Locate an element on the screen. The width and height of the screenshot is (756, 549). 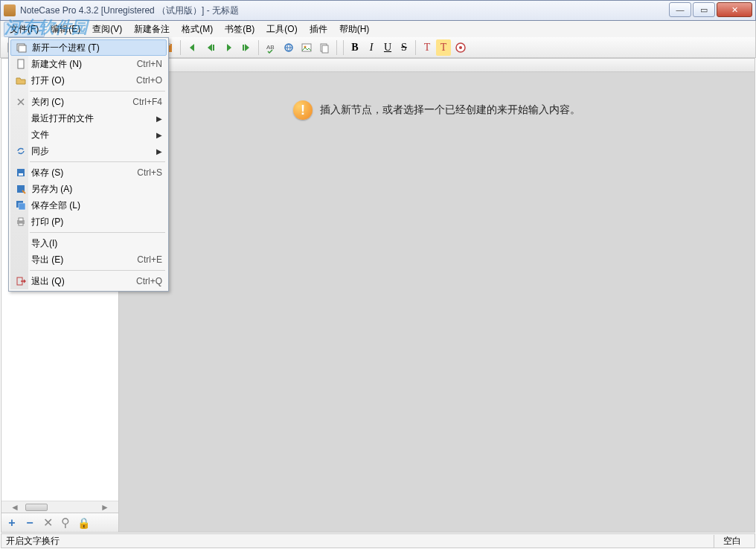
folder-open-icon is located at coordinates (21, 80).